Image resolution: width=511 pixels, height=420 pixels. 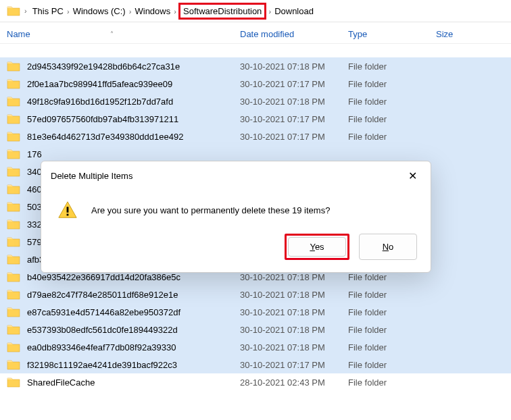 What do you see at coordinates (222, 11) in the screenshot?
I see `breadcrumb-item: SoftwareDistribution` at bounding box center [222, 11].